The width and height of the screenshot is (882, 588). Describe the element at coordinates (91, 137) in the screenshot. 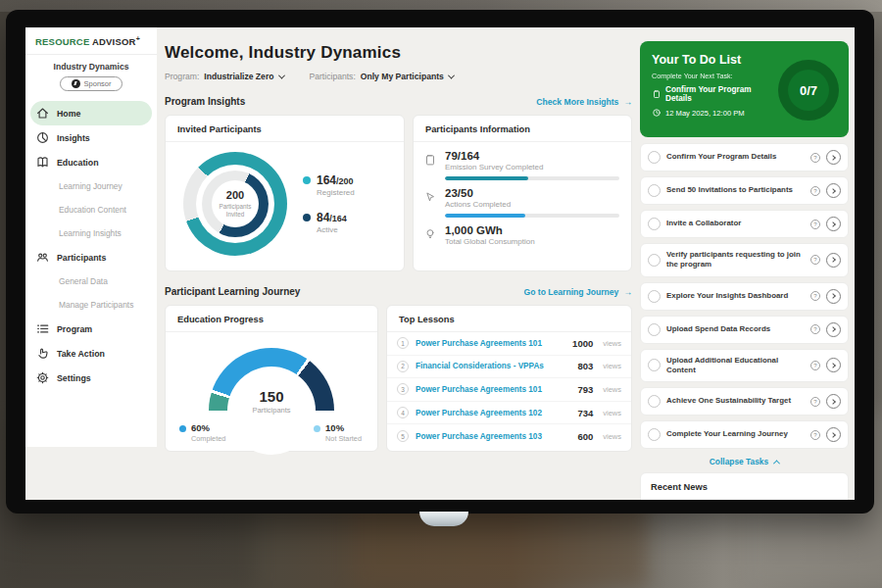

I see `sidebar-item-insights: Insights` at that location.